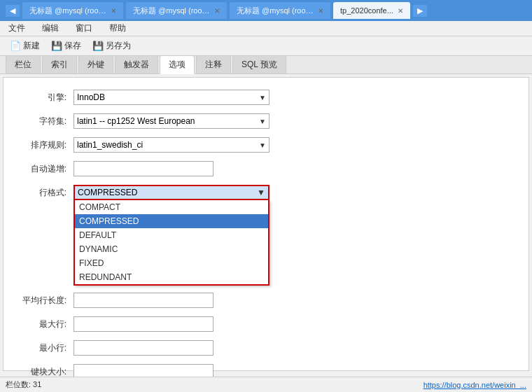 Image resolution: width=532 pixels, height=392 pixels. What do you see at coordinates (280, 10) in the screenshot?
I see `tab-3: 无标题 @mysql (root) - ... ✕` at bounding box center [280, 10].